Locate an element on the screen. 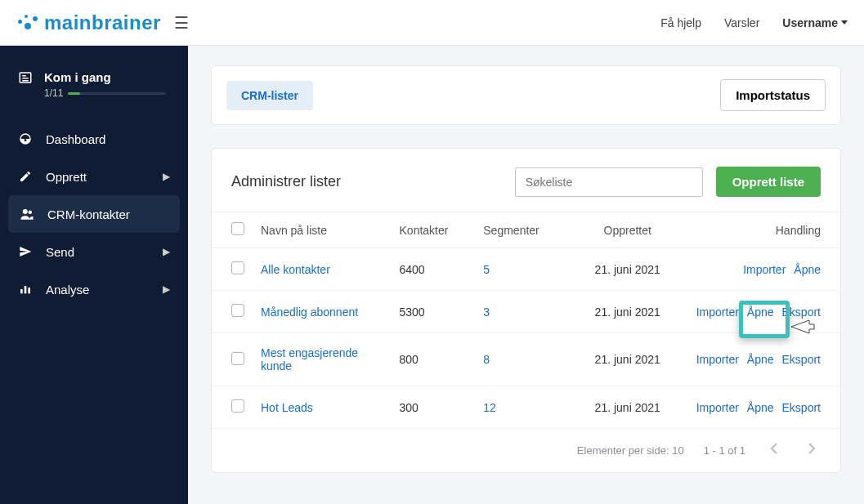  header-right: Få hjelp Varsler Username is located at coordinates (754, 23).